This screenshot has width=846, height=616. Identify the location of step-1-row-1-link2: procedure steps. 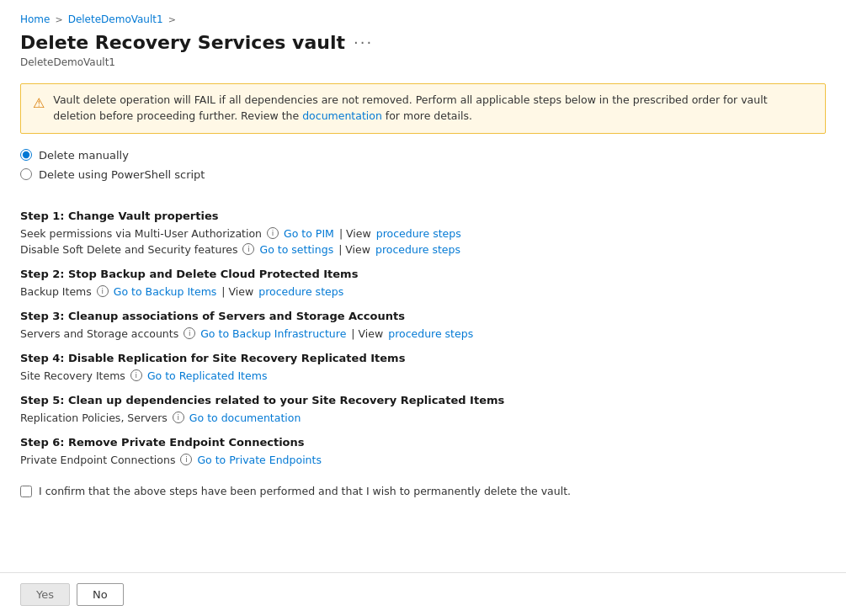
(419, 234).